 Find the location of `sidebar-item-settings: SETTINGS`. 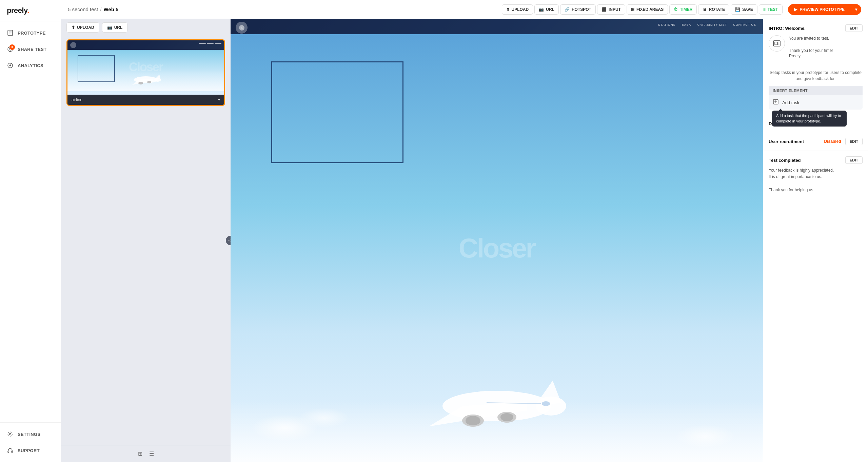

sidebar-item-settings: SETTINGS is located at coordinates (31, 434).